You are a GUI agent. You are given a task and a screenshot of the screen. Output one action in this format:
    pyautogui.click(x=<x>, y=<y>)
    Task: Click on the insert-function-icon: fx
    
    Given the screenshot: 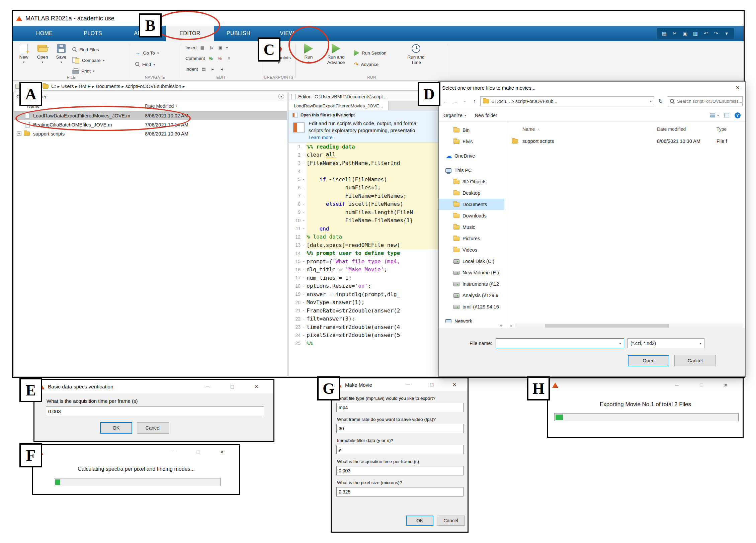 What is the action you would take?
    pyautogui.click(x=212, y=48)
    